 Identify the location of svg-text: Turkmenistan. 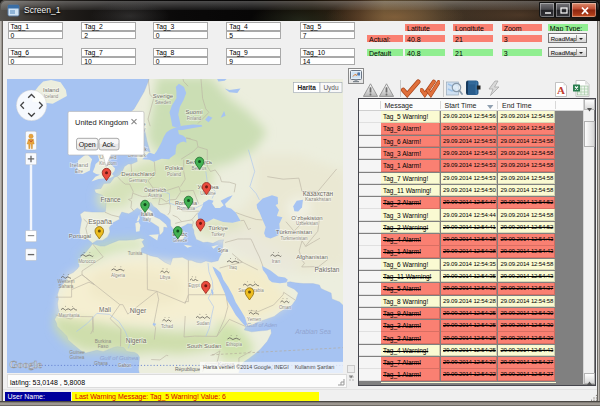
(294, 238).